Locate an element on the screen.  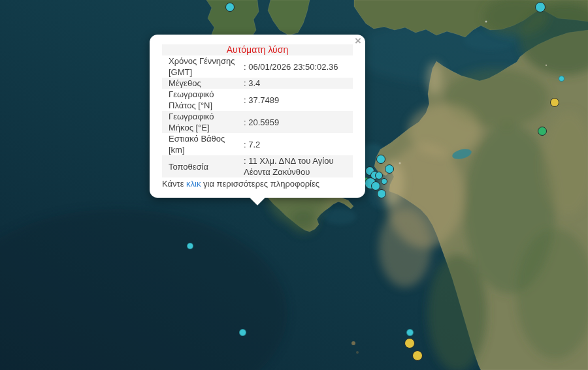
row-depth: Εστιακό Βάθος [km] : 7.2 is located at coordinates (257, 144).